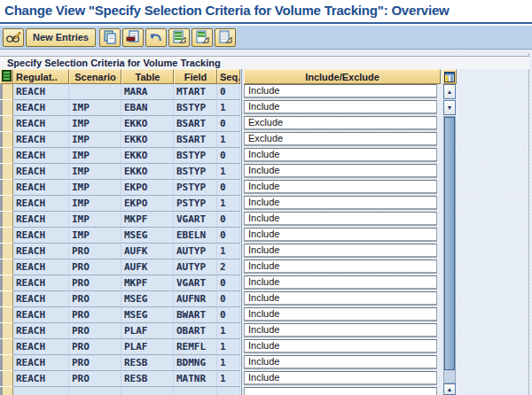  I want to click on cell-seq: 2, so click(229, 267).